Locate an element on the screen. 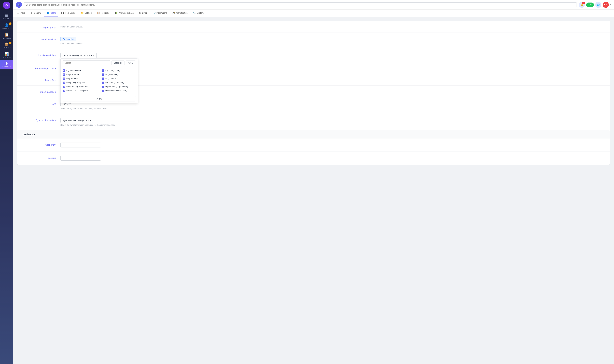 Image resolution: width=614 pixels, height=364 pixels. general-icon: ⚙ is located at coordinates (32, 13).